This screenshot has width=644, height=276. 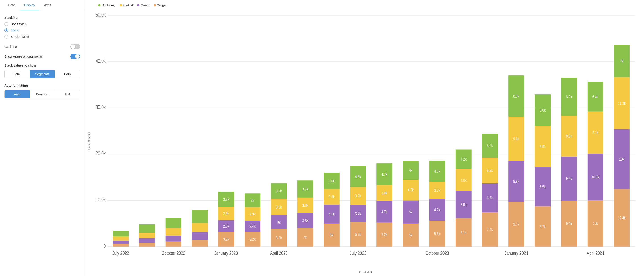 What do you see at coordinates (226, 213) in the screenshot?
I see `svg-text: 2.9k` at bounding box center [226, 213].